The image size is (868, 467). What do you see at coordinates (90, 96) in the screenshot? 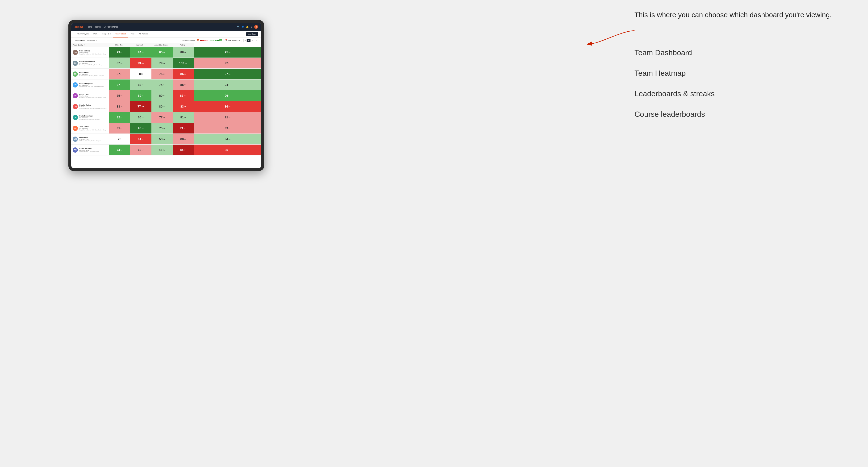
I see `player-cell: DF David Ford Plus Handicap Royal North …` at bounding box center [90, 96].